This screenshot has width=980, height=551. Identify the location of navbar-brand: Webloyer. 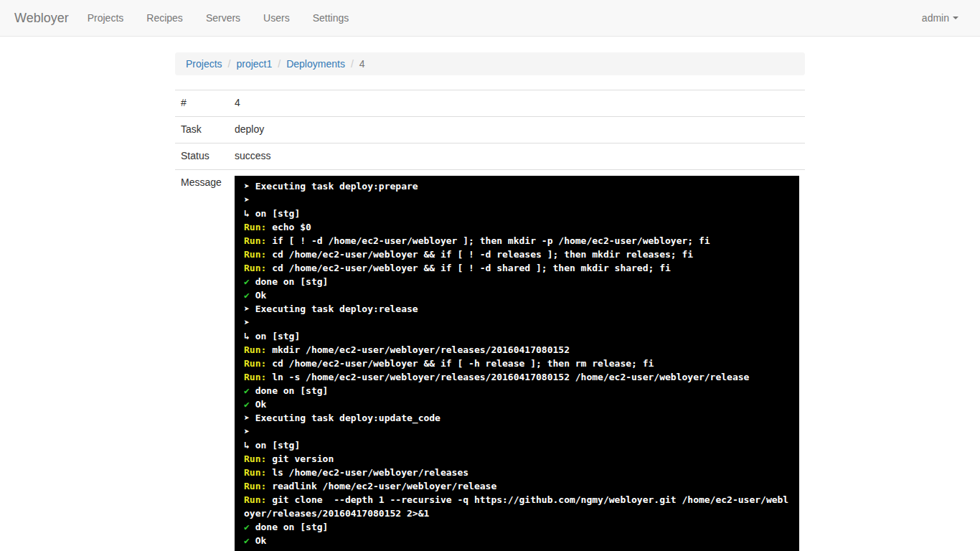
(42, 18).